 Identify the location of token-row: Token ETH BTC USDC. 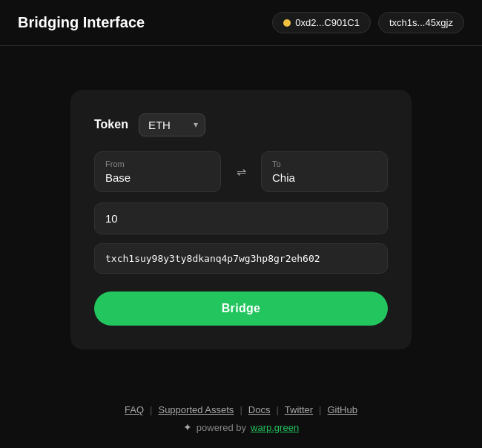
(241, 125).